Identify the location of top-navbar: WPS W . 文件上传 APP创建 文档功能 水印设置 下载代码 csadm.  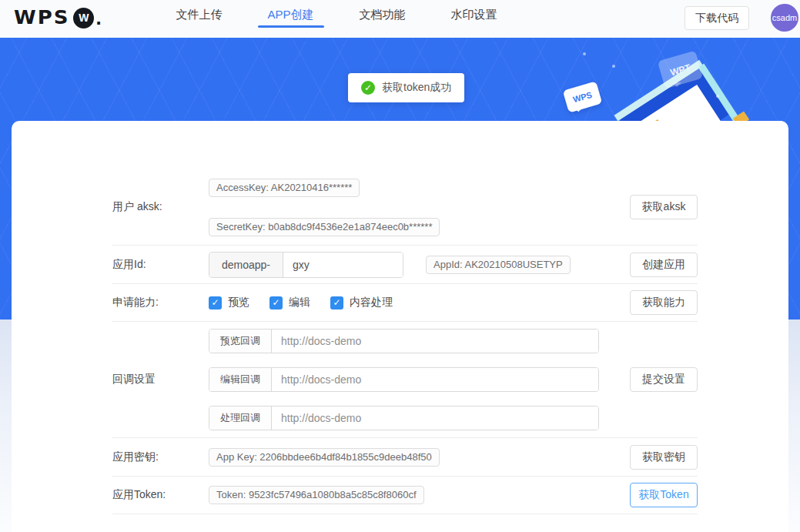
(400, 18).